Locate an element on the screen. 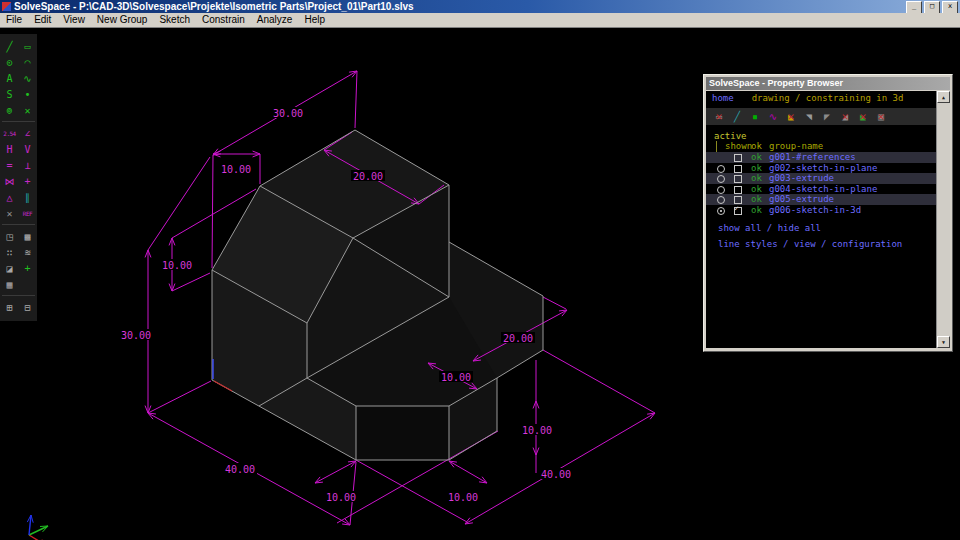 The height and width of the screenshot is (540, 960). link-recent-icon: ⊟ is located at coordinates (28, 307).